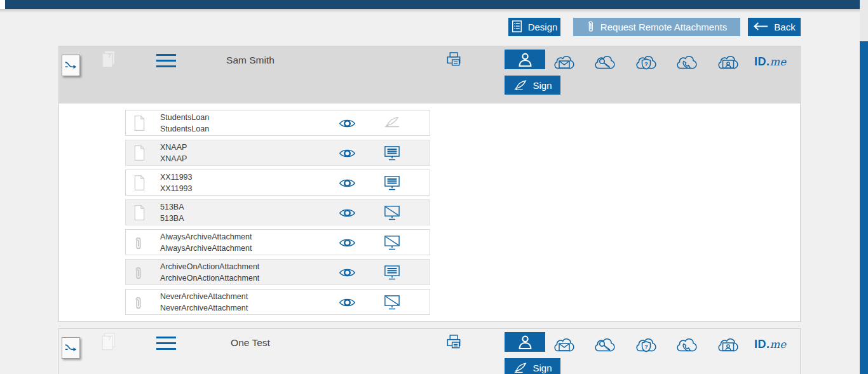  I want to click on request-remote-attachments-button: Request Remote Attachments, so click(657, 27).